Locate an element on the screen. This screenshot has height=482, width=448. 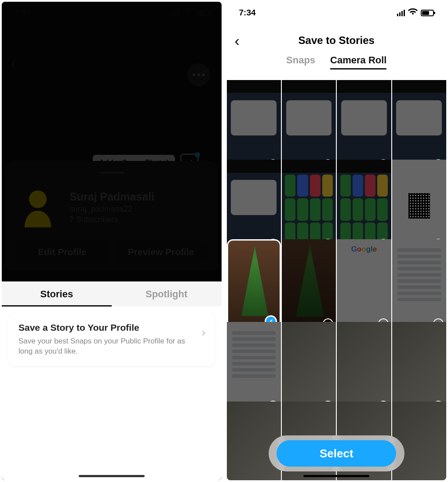
photo-thumbnail: Google is located at coordinates (364, 285).